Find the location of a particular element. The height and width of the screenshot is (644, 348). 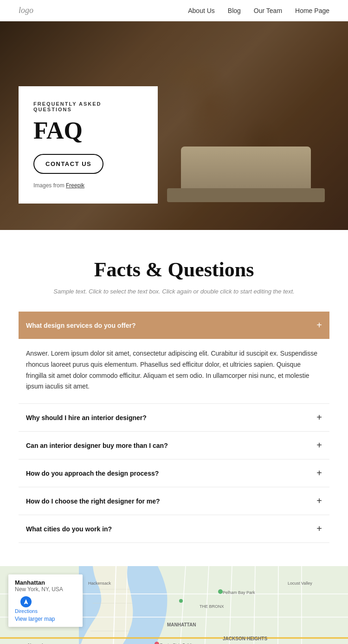

faq-toggle-icon-4: + is located at coordinates (319, 501).